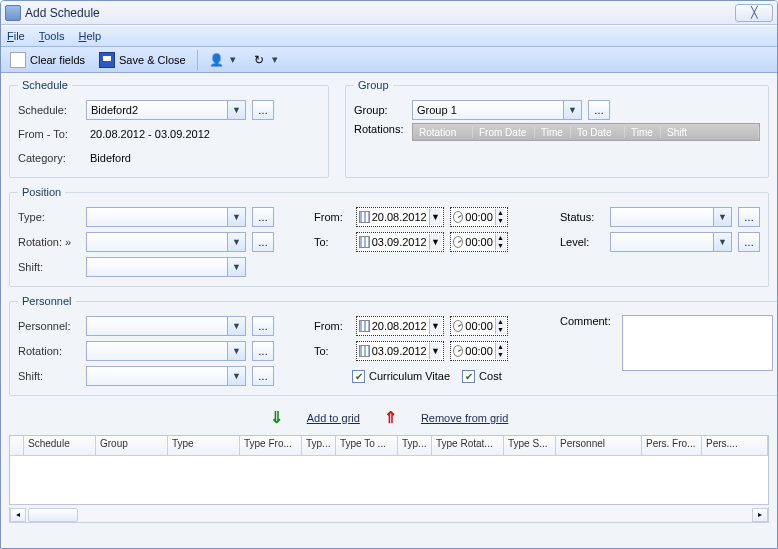 This screenshot has width=778, height=549. Describe the element at coordinates (16, 36) in the screenshot. I see `menu-file: File` at that location.